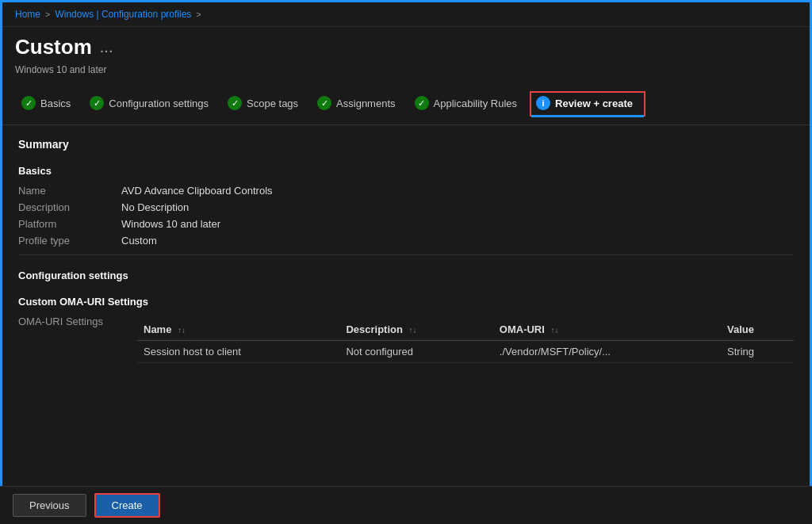 The height and width of the screenshot is (524, 812). I want to click on page-title: Custom, so click(54, 48).